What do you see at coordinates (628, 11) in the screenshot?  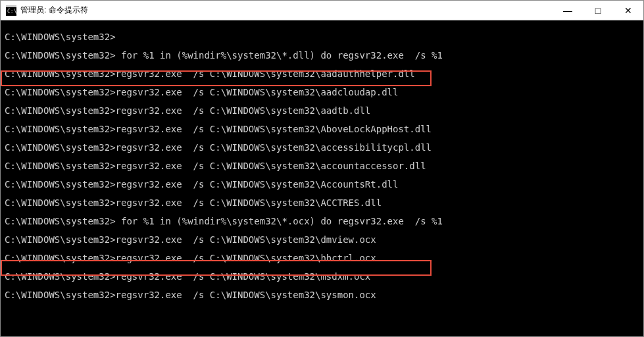 I see `close-icon: ✕` at bounding box center [628, 11].